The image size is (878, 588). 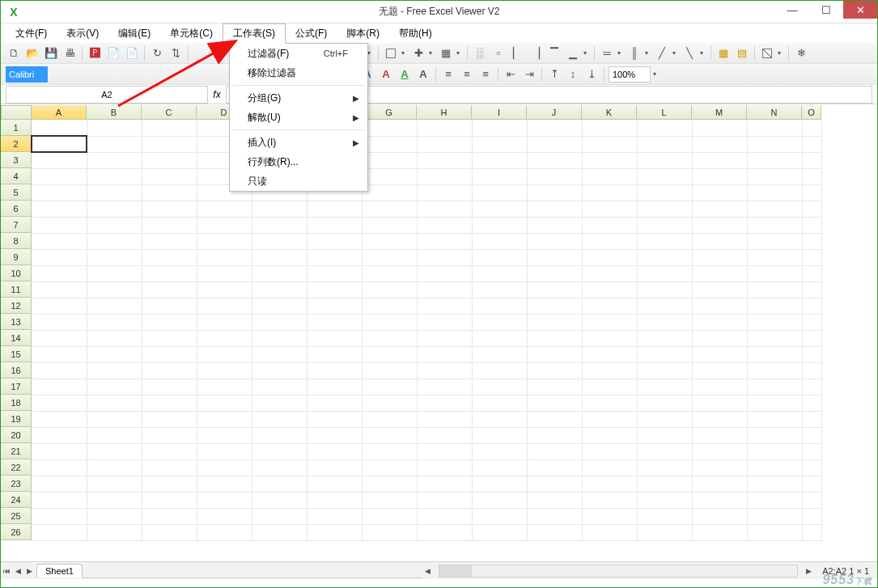 What do you see at coordinates (554, 112) in the screenshot?
I see `column-header: J` at bounding box center [554, 112].